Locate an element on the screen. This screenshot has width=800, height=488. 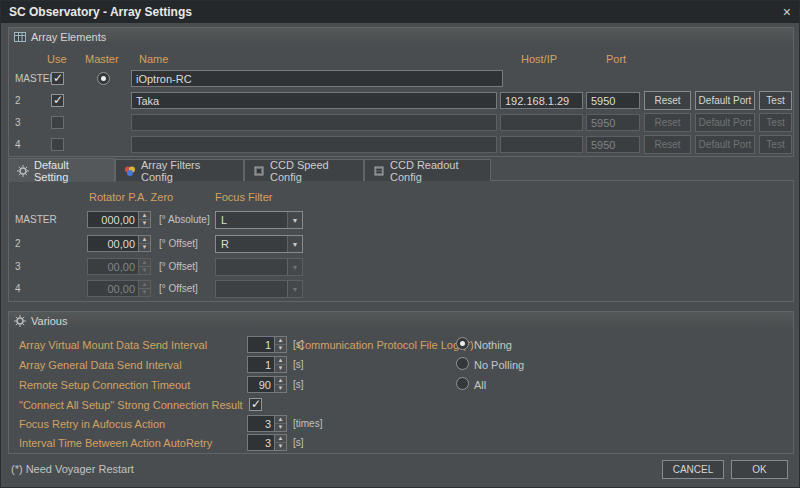
rotator-spinner-4: 00,00 ▲▼ is located at coordinates (119, 288).